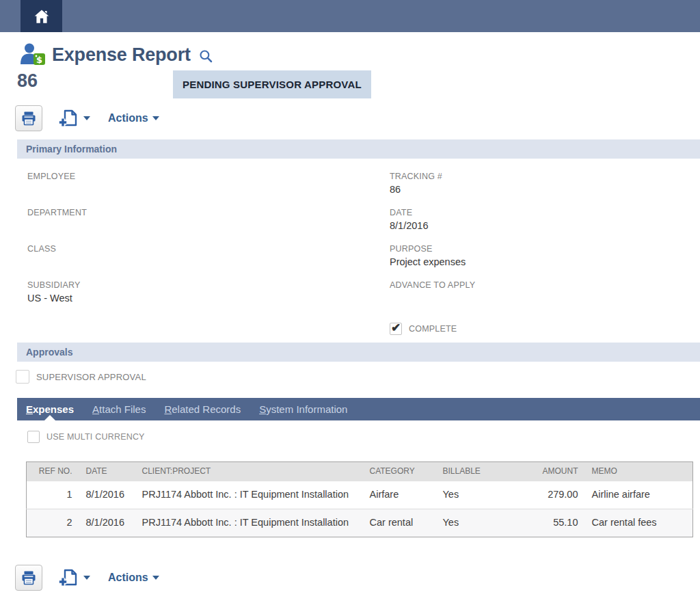 The image size is (700, 616). I want to click on cell-ref-no: 2, so click(53, 522).